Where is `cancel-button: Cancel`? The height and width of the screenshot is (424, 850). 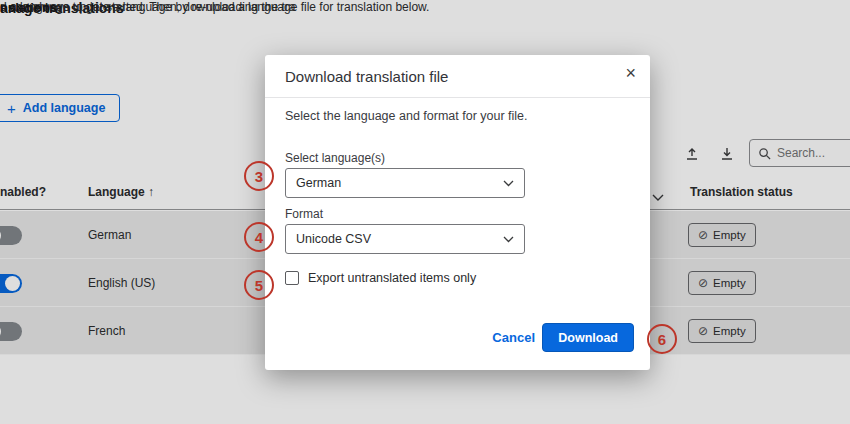 cancel-button: Cancel is located at coordinates (514, 338).